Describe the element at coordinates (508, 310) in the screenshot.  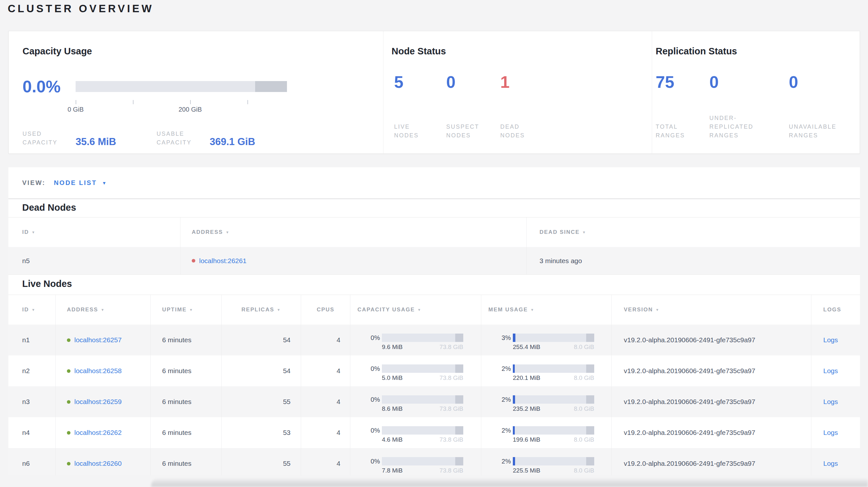
I see `column-header-label: MEM USAGE` at that location.